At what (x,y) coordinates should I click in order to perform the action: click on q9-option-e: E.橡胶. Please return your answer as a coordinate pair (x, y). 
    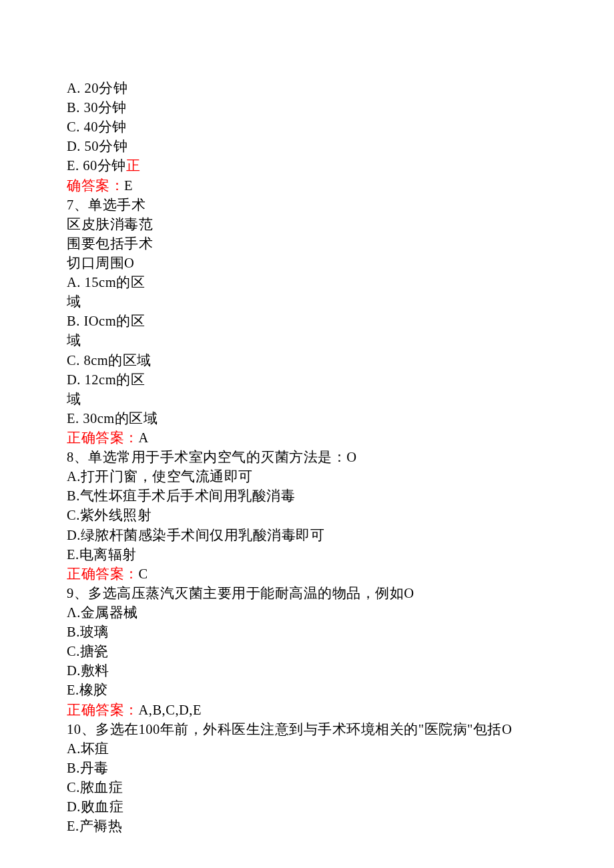
    Looking at the image, I should click on (315, 690).